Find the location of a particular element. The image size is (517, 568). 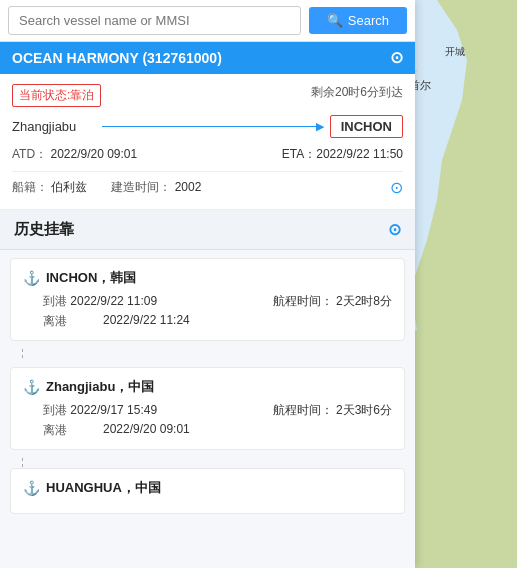

atd: ATD： 2022/9/20 09:01 is located at coordinates (74, 154).